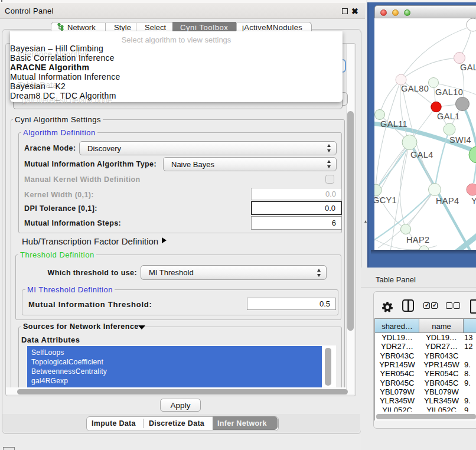 This screenshot has width=476, height=450. Describe the element at coordinates (418, 240) in the screenshot. I see `svg-text: HAP2` at that location.